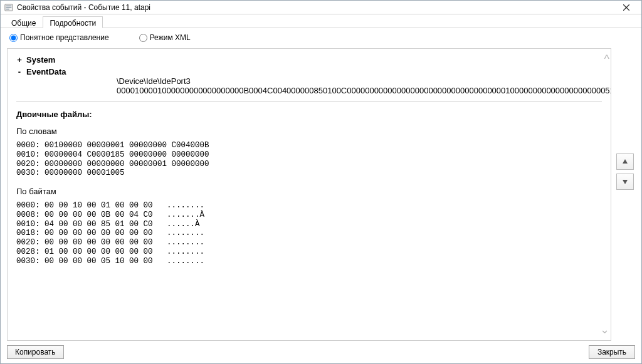 Image resolution: width=642 pixels, height=364 pixels. Describe the element at coordinates (171, 38) in the screenshot. I see `radio-xml-label: Режим XML` at that location.